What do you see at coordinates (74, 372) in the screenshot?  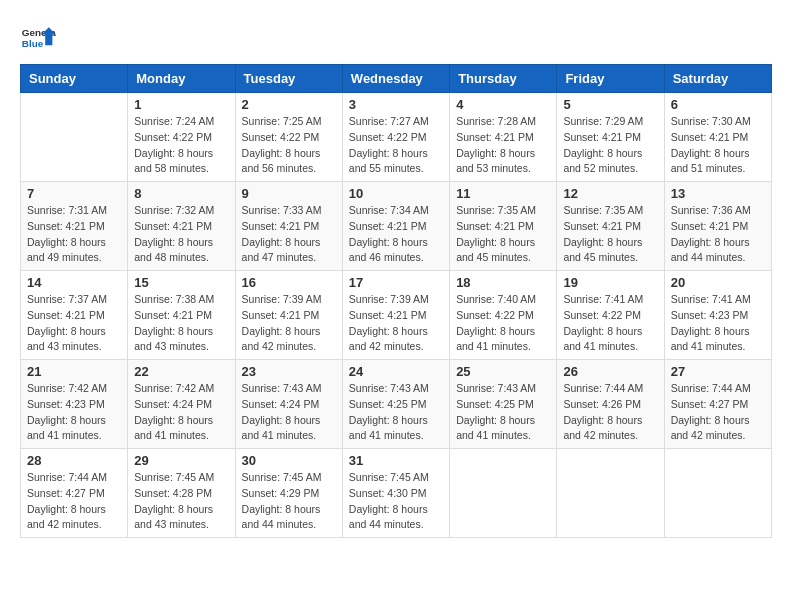 I see `day-number: 21` at bounding box center [74, 372].